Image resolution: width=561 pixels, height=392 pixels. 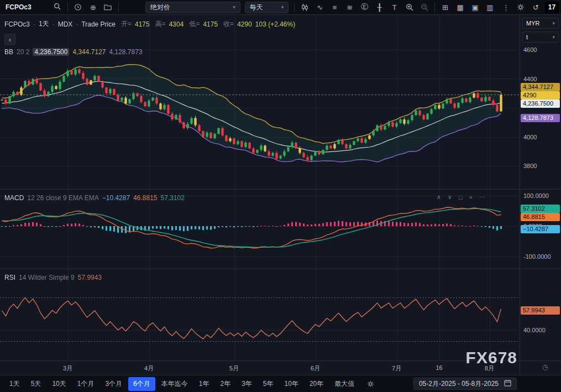 I want to click on replay-icon: ↺, so click(x=536, y=7).